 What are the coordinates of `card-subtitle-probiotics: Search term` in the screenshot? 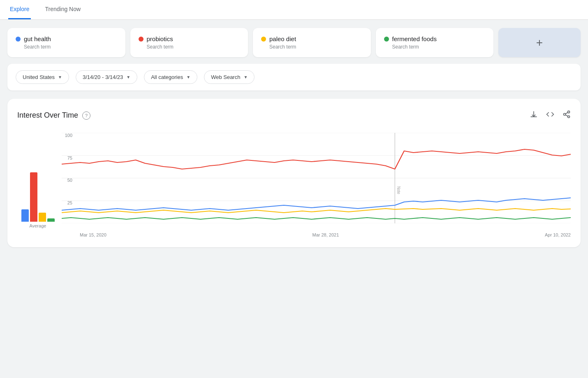 It's located at (193, 47).